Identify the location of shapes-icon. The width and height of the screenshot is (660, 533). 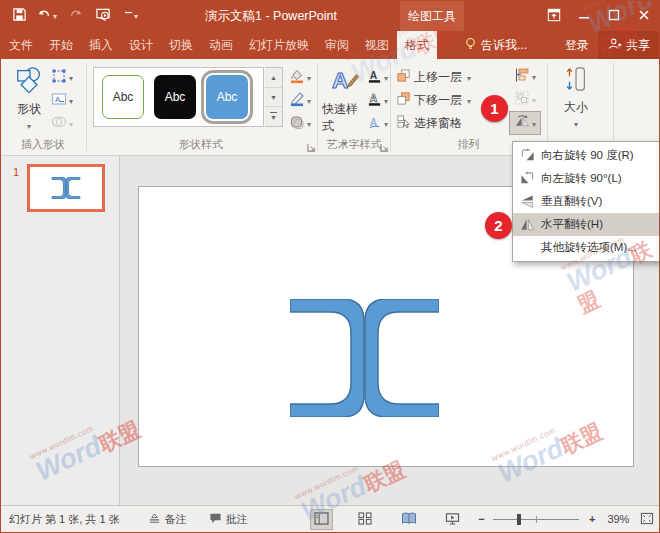
(29, 82).